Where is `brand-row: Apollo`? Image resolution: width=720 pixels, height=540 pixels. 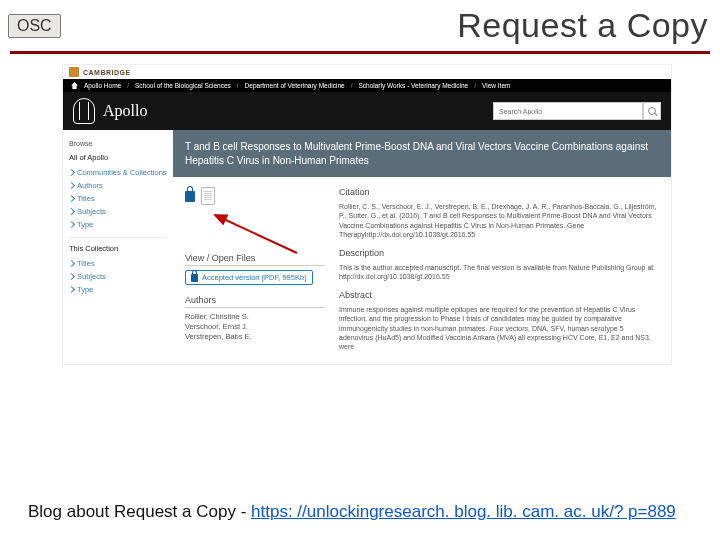
brand-row: Apollo is located at coordinates (367, 111).